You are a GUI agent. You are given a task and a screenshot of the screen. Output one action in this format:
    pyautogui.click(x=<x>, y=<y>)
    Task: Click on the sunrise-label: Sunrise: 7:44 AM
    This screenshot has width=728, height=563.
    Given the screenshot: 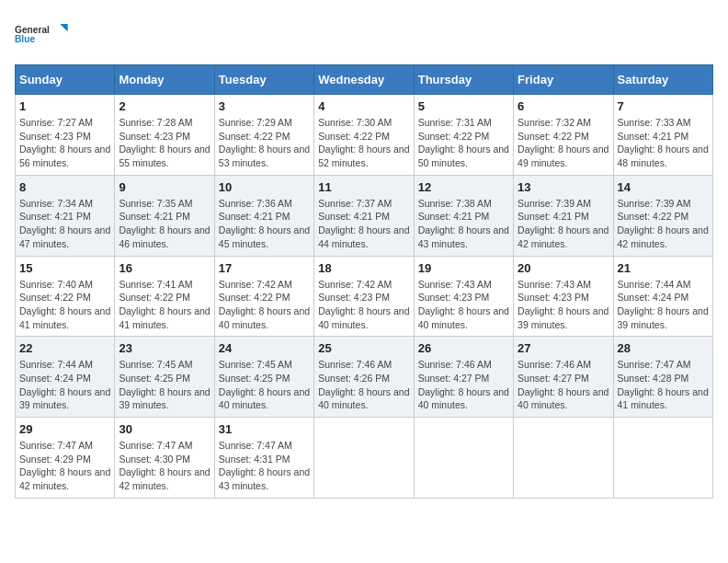 What is the action you would take?
    pyautogui.click(x=56, y=364)
    